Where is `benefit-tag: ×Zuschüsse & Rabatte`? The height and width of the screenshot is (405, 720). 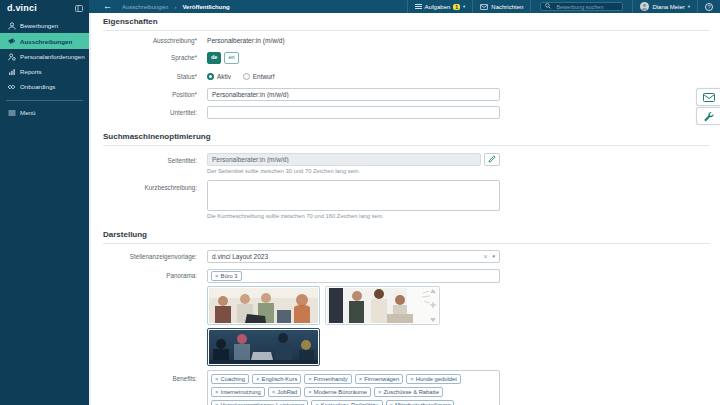
benefit-tag: ×Zuschüsse & Rabatte is located at coordinates (408, 392).